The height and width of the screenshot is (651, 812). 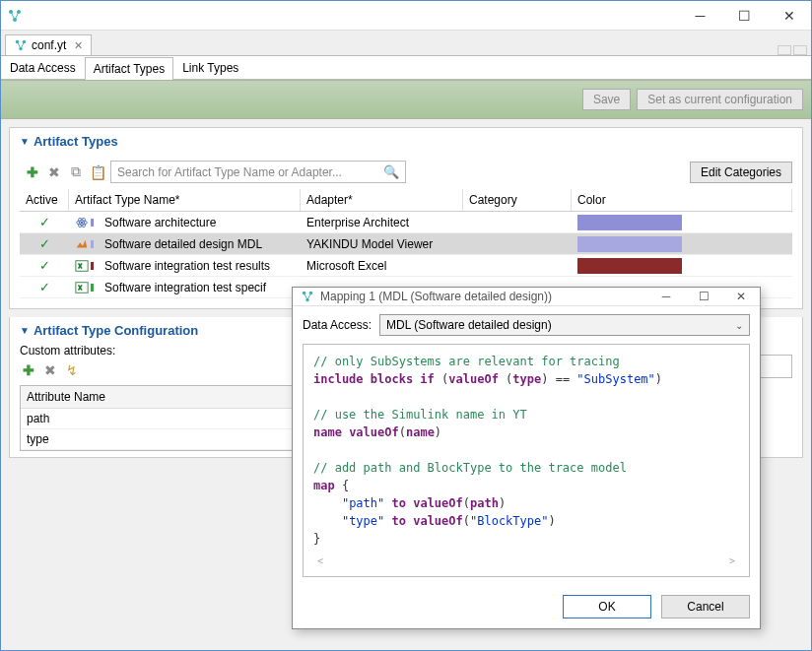 What do you see at coordinates (167, 439) in the screenshot?
I see `attribute-row: type` at bounding box center [167, 439].